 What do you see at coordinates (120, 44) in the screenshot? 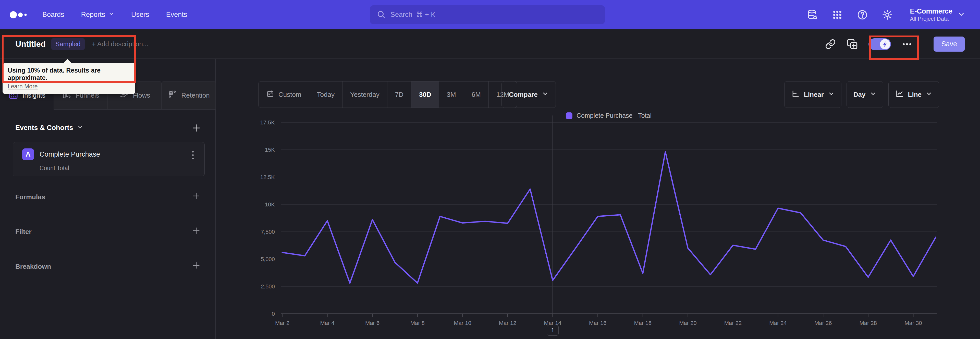
I see `add-description: + Add description...` at bounding box center [120, 44].